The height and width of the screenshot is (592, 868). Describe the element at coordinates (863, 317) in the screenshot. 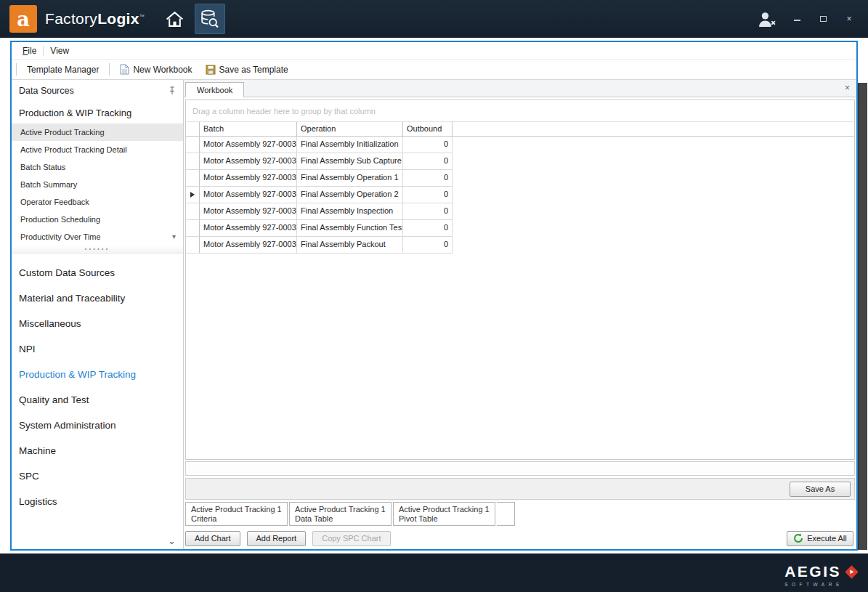

I see `window-scrollbar` at that location.